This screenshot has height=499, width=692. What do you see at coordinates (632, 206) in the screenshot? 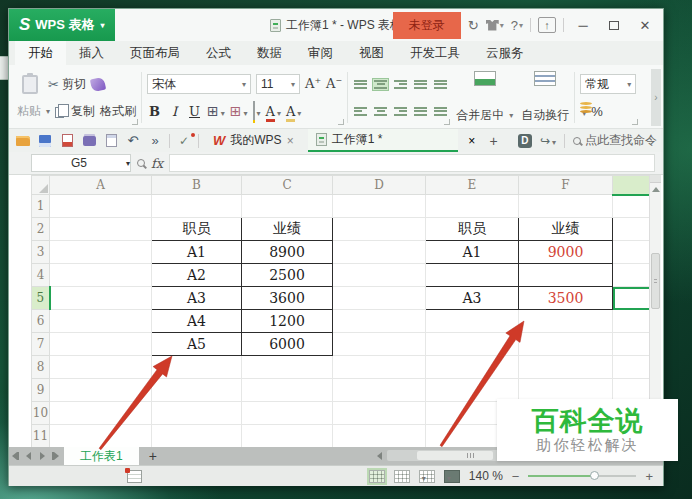
I see `cell-G1` at bounding box center [632, 206].